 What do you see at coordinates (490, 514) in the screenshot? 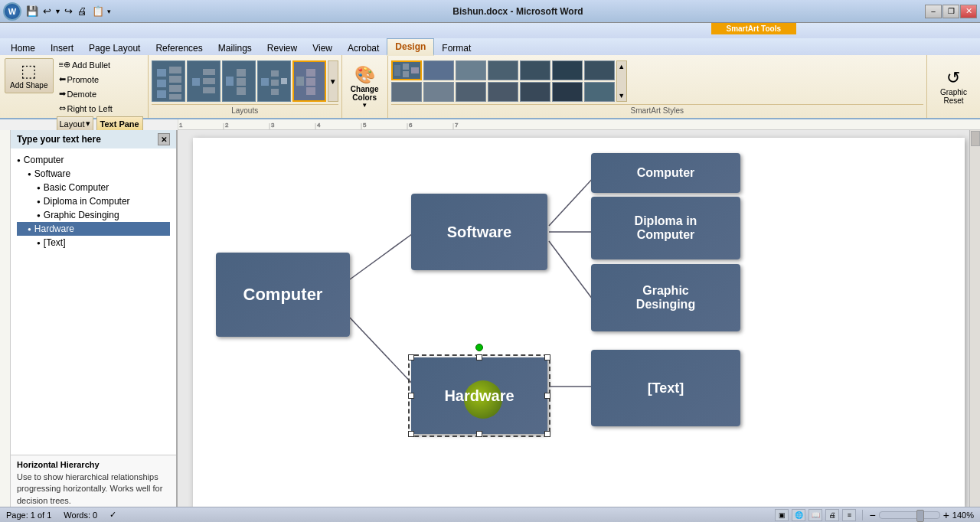
I see `statusbar: Page: 1 of 1 Words: 0 ✓ ▣ 🌐 📖 🖨 ≡ − + 14…` at bounding box center [490, 514].